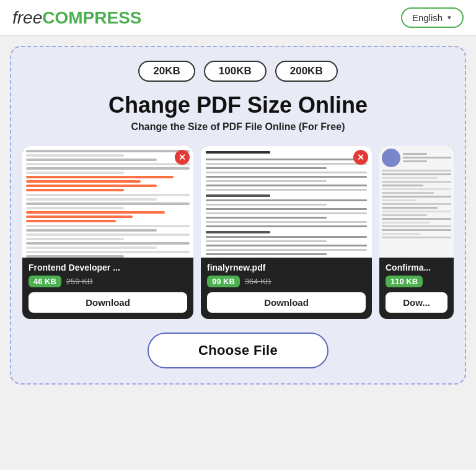 The height and width of the screenshot is (470, 476). What do you see at coordinates (286, 268) in the screenshot?
I see `file-name-2: finalyrnew.pdf` at bounding box center [286, 268].